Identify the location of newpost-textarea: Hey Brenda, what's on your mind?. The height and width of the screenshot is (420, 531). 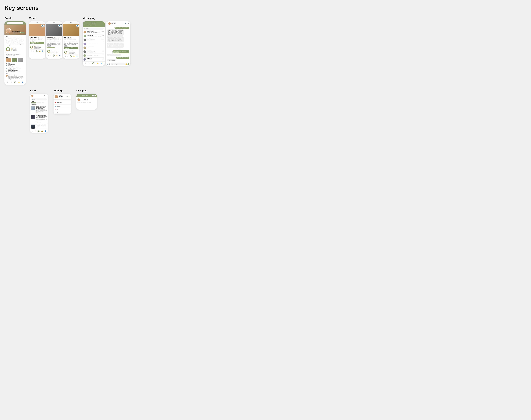
(87, 105).